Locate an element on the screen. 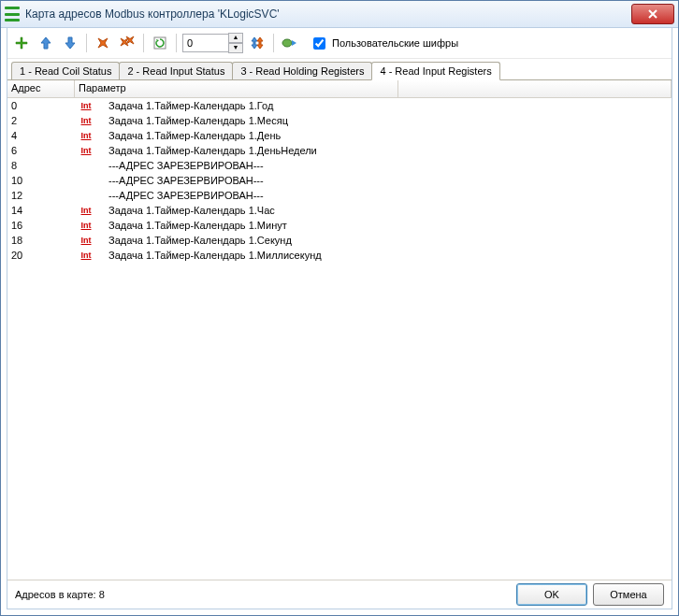  cipher-button is located at coordinates (290, 43).